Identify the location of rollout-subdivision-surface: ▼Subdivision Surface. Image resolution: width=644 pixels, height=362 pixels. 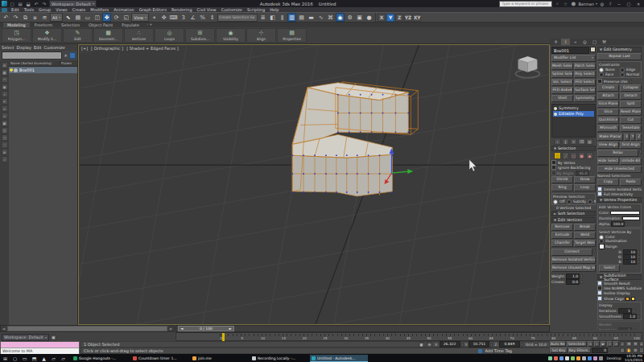
(620, 277).